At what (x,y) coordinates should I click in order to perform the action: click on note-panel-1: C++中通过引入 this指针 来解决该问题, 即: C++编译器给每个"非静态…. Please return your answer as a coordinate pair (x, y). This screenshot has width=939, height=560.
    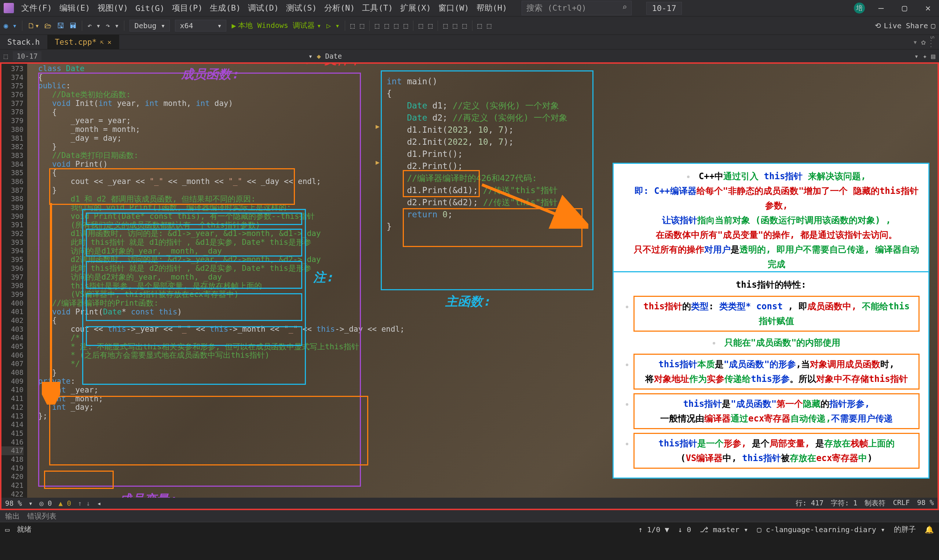
    Looking at the image, I should click on (771, 220).